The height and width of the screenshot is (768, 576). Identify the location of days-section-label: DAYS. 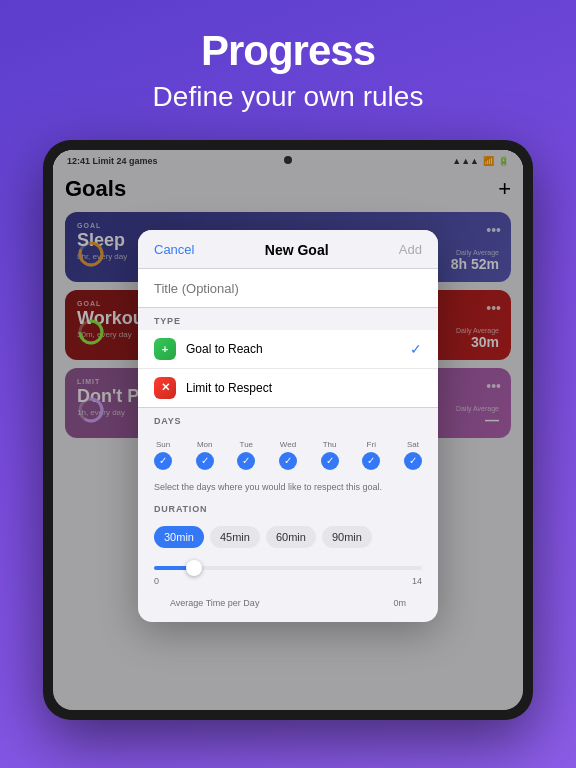
(288, 419).